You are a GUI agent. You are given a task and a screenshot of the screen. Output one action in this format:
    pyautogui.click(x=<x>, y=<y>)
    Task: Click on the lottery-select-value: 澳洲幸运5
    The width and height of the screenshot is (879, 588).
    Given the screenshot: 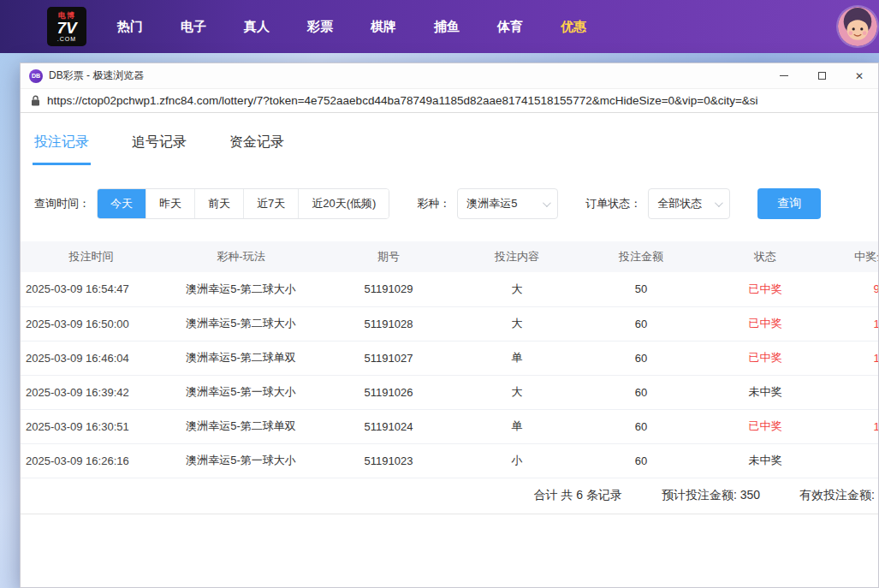 What is the action you would take?
    pyautogui.click(x=491, y=204)
    